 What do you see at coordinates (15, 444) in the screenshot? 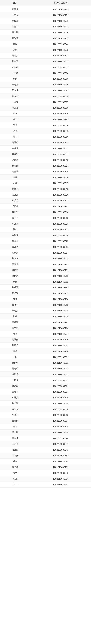
I see `cell-name: 王兴亮` at bounding box center [15, 444].